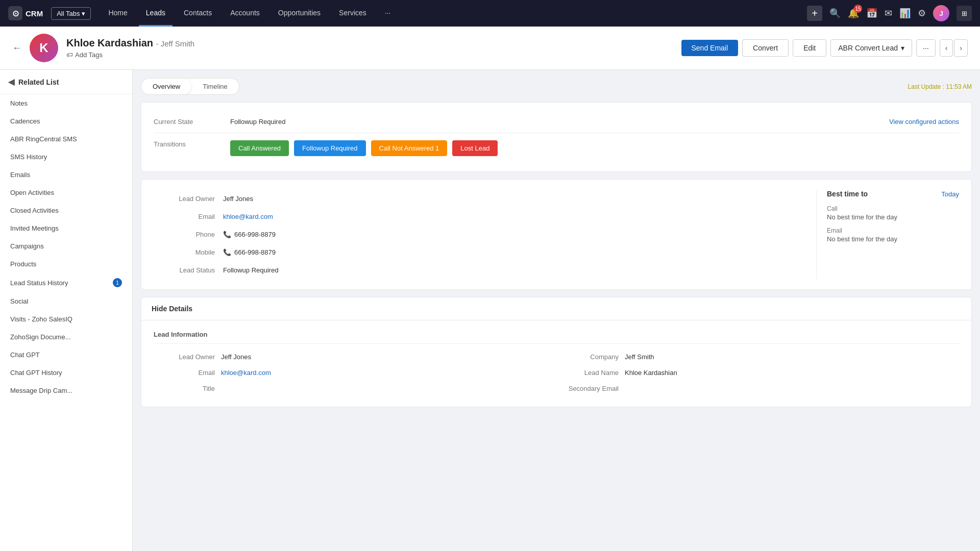 The width and height of the screenshot is (980, 551). Describe the element at coordinates (184, 389) in the screenshot. I see `field-label-title: Title` at that location.